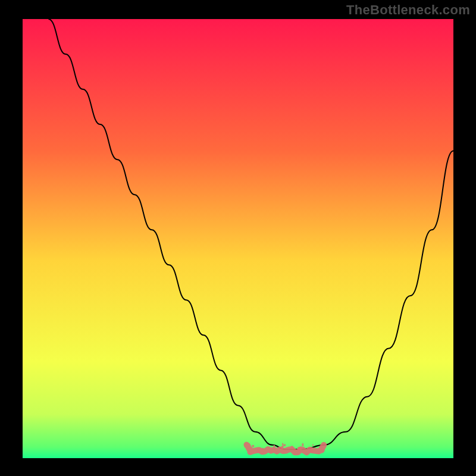  I want to click on watermark-text: TheBottleneck.com, so click(408, 10).